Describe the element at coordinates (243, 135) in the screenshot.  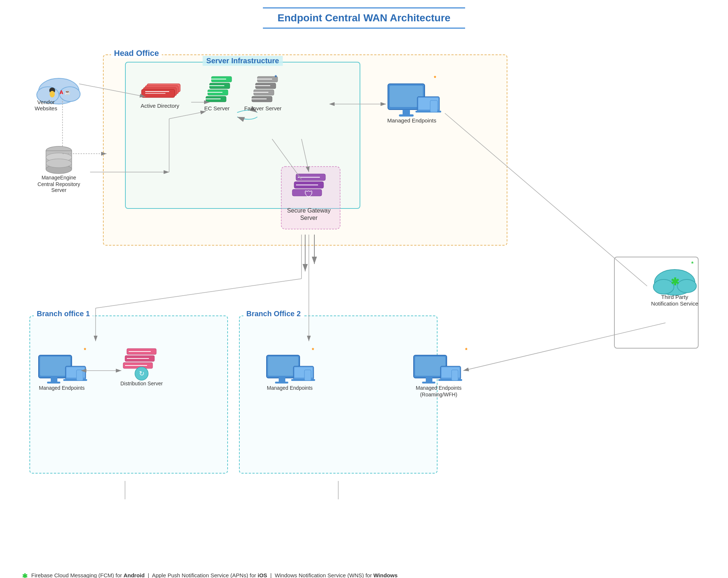
I see `server-infra-box: Server Infrastructure` at that location.